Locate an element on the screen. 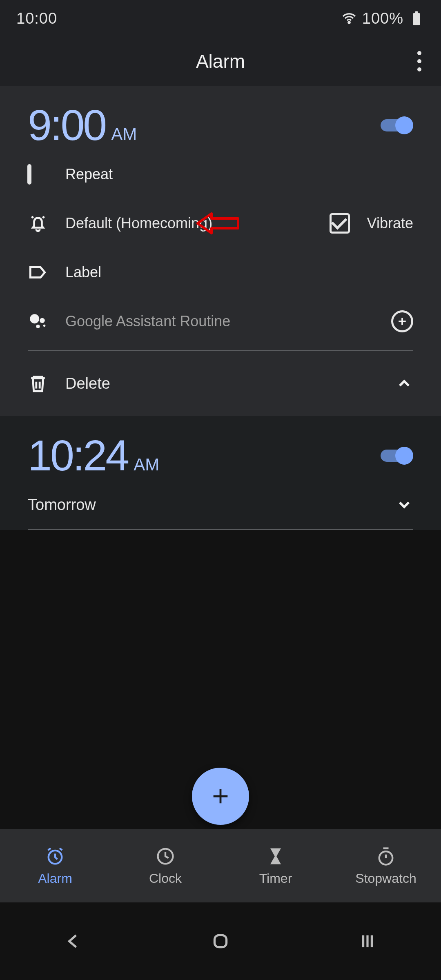 This screenshot has height=980, width=441. bell-icon is located at coordinates (38, 223).